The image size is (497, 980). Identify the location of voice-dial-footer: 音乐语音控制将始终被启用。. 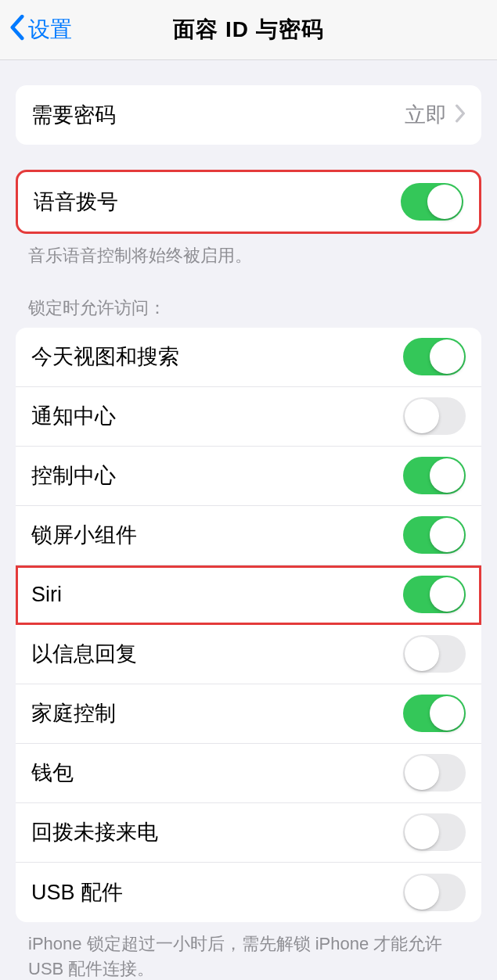
(249, 256).